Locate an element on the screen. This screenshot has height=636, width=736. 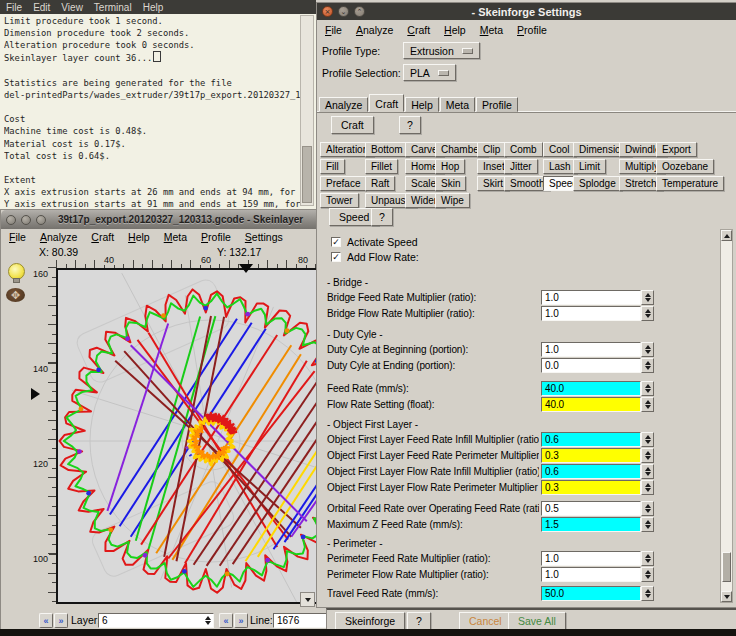
terminal-menu-edit: Edit is located at coordinates (42, 8).